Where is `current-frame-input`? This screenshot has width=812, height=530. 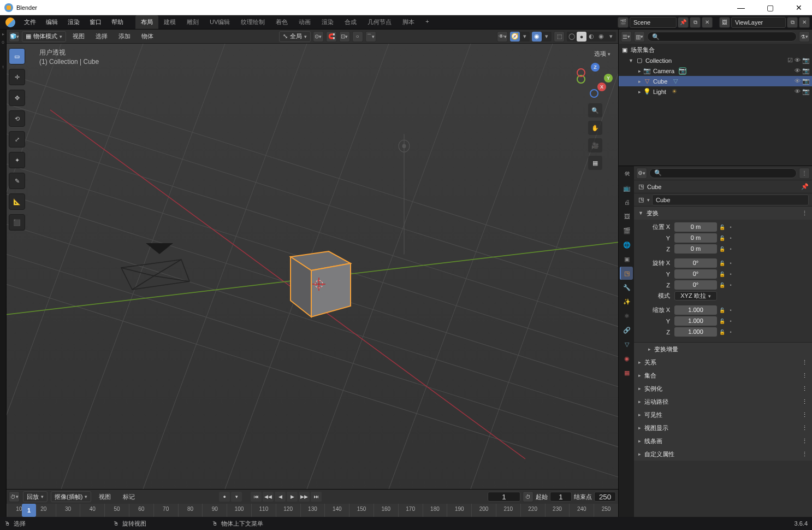
current-frame-input is located at coordinates (504, 497).